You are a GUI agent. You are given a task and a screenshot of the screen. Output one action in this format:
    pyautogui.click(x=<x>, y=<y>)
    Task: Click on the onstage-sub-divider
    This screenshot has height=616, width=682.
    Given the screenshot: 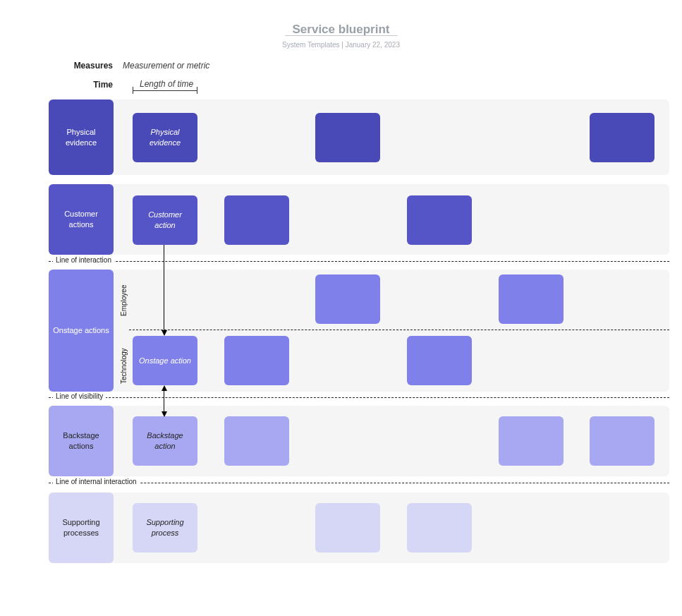 What is the action you would take?
    pyautogui.click(x=399, y=330)
    